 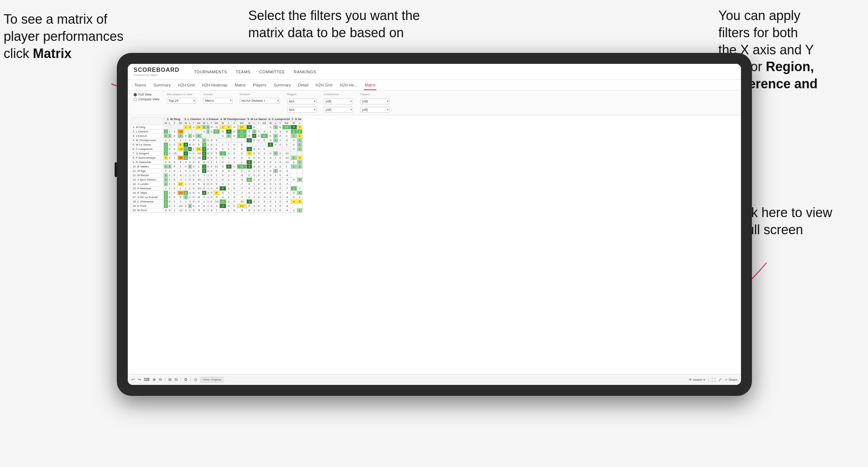 I want to click on filter-region-select1: N/A, so click(x=302, y=101).